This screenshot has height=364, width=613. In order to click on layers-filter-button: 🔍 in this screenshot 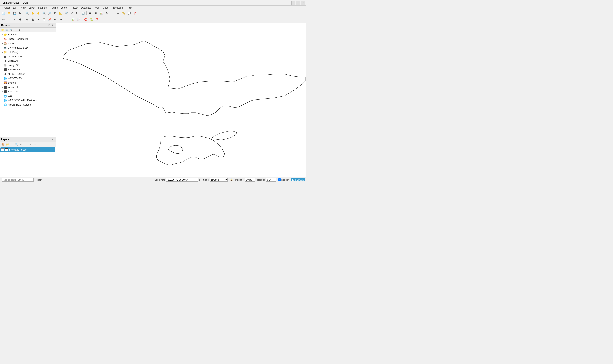, I will do `click(17, 144)`.